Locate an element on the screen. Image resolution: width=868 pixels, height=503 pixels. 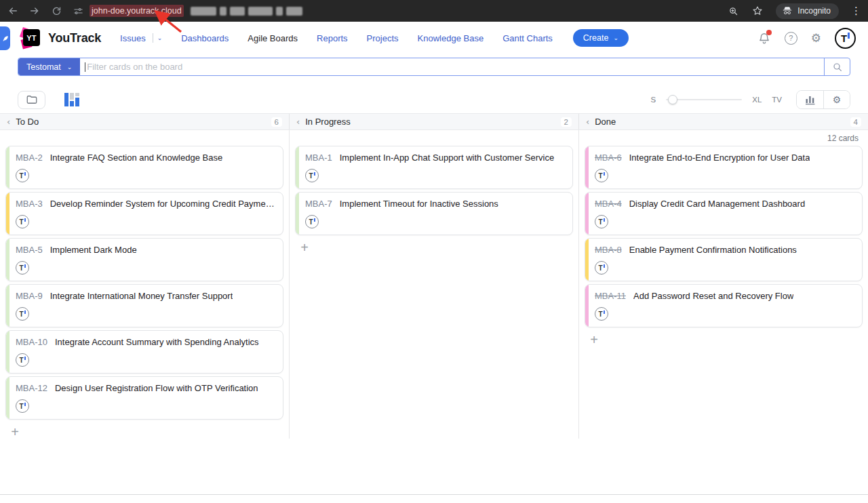
settings-gear-icon: ⚙ is located at coordinates (816, 38).